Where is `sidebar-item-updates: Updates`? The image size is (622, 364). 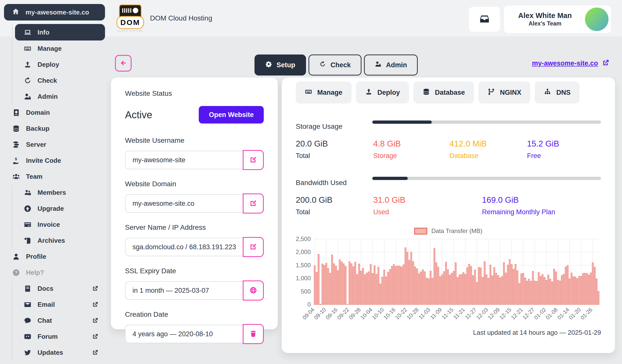 sidebar-item-updates: Updates is located at coordinates (59, 352).